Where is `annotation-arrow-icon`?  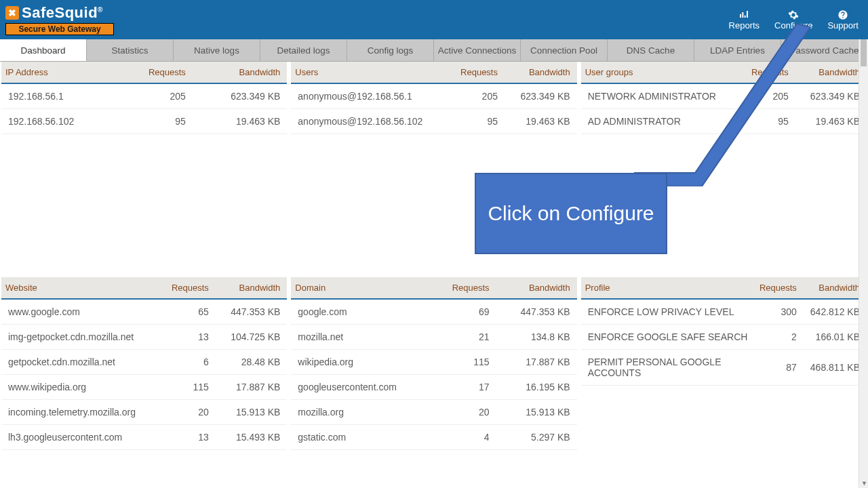
annotation-arrow-icon is located at coordinates (722, 105).